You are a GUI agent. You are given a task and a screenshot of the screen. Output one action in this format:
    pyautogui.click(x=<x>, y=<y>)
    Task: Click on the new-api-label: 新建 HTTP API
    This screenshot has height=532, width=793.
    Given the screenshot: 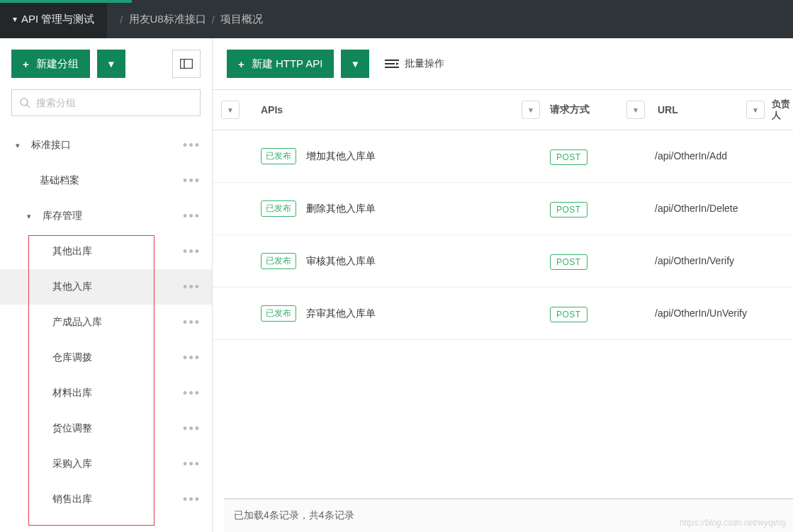 What is the action you would take?
    pyautogui.click(x=288, y=64)
    